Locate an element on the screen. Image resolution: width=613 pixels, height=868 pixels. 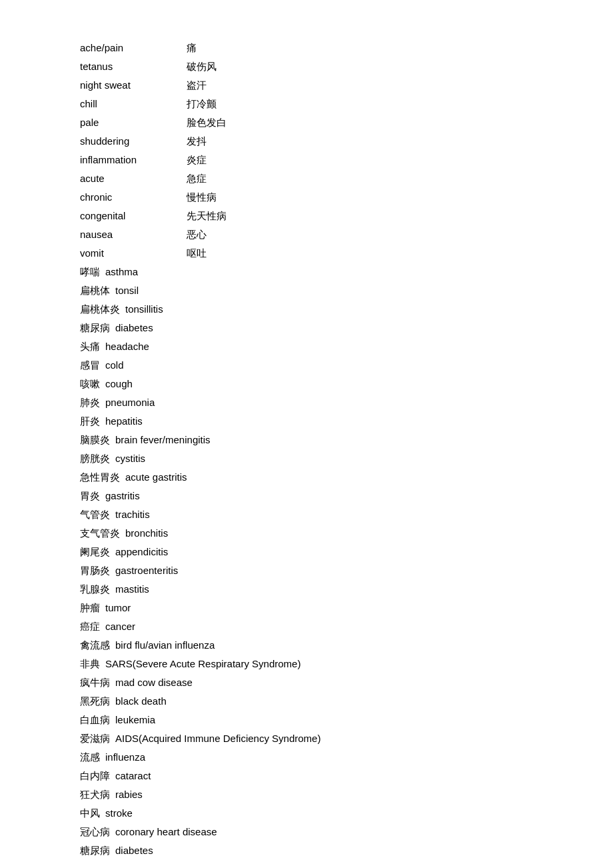
list-item: 头痛headache is located at coordinates (346, 347).